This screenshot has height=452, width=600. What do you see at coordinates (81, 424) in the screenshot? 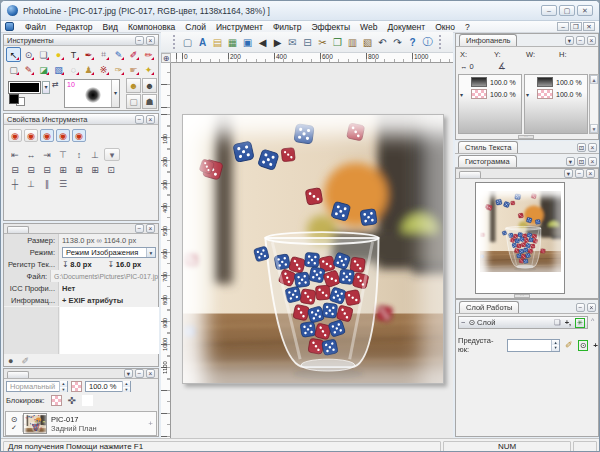
I see `layer-row: ⊙ ✓ PIC-017 Задний План +` at bounding box center [81, 424].